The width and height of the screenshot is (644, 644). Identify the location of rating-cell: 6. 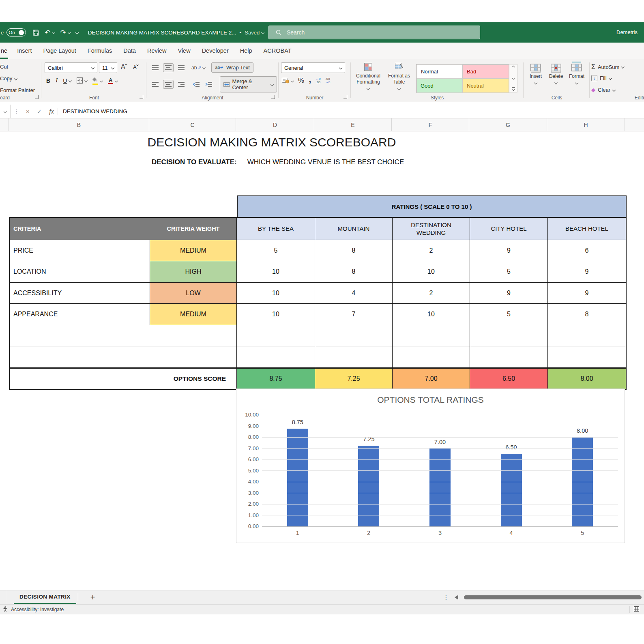
(587, 251).